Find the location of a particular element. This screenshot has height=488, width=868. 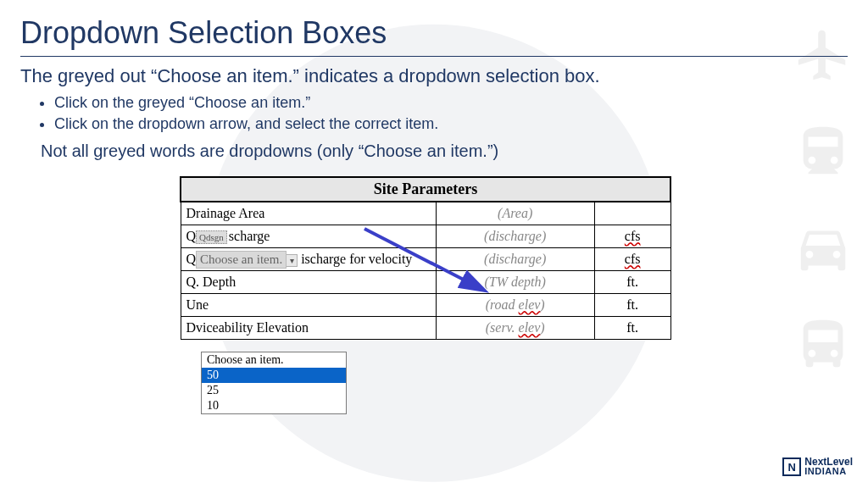

intro-text: The greyed out “Choose an item.” indicat… is located at coordinates (434, 76).